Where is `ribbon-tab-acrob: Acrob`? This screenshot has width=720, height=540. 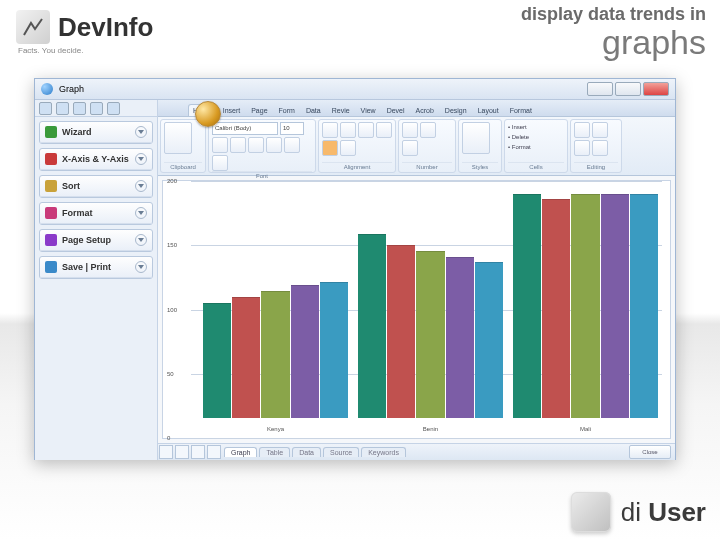
ribbon-tab-acrob: Acrob is located at coordinates (425, 110).